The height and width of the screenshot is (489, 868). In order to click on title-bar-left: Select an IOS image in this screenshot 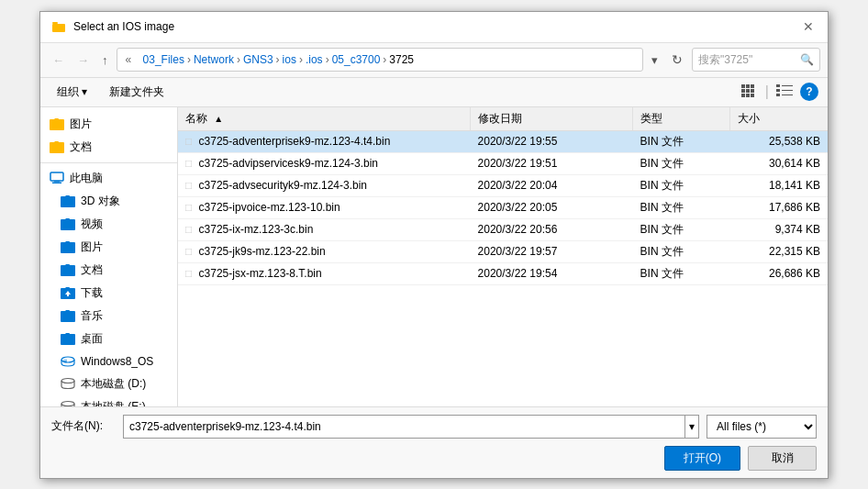, I will do `click(113, 27)`.